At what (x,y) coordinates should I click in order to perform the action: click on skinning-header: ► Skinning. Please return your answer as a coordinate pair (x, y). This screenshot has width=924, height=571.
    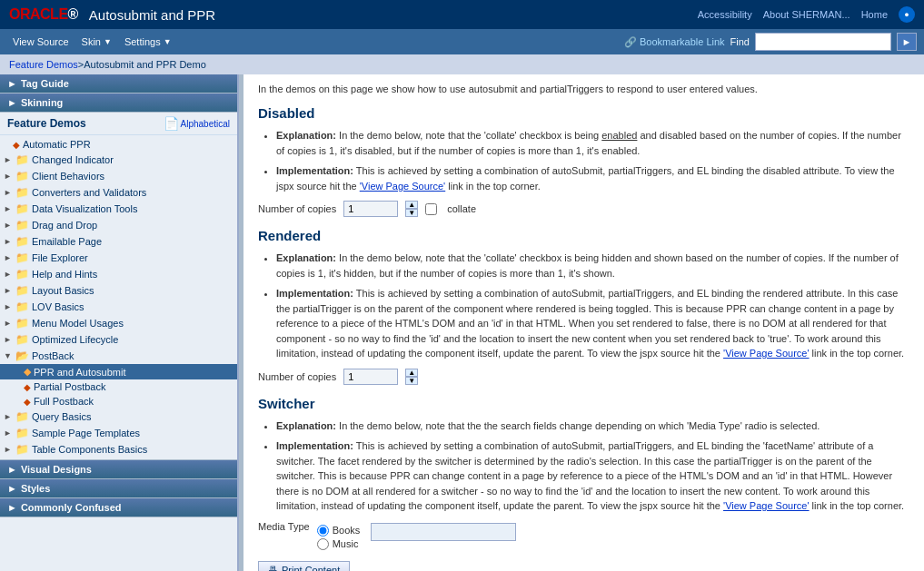
    Looking at the image, I should click on (118, 103).